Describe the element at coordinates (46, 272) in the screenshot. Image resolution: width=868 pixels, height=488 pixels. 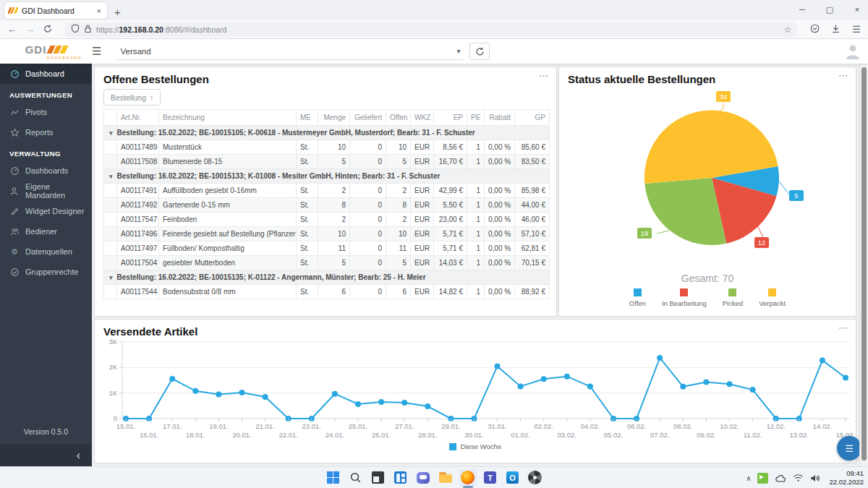
I see `sidebar-item-gruppenrechte: Gruppenrechte` at that location.